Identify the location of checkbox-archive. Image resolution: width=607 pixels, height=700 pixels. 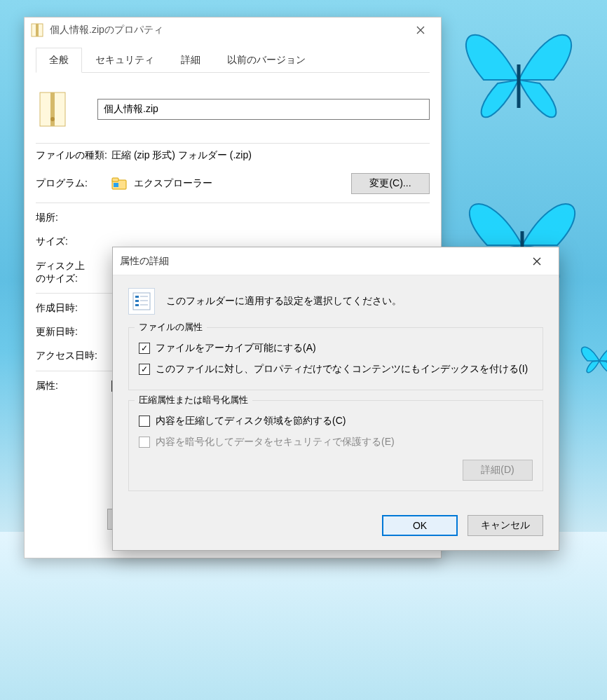
(144, 348).